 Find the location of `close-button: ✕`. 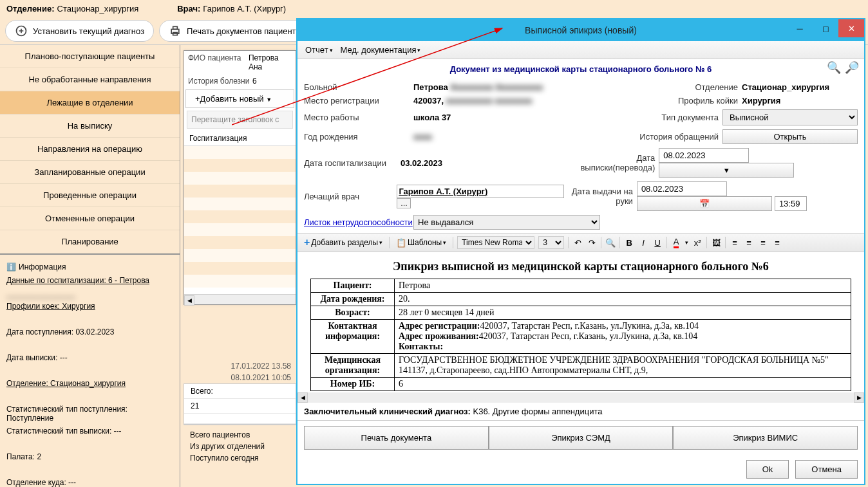

close-button: ✕ is located at coordinates (851, 28).